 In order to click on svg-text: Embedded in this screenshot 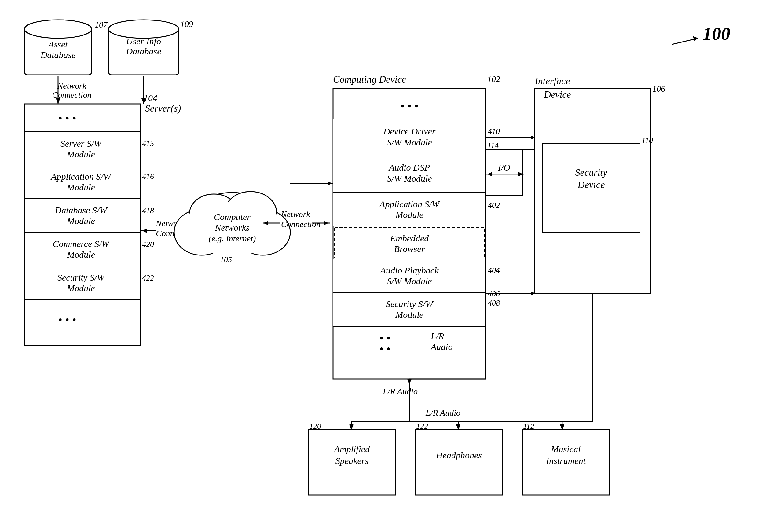, I will do `click(410, 238)`.